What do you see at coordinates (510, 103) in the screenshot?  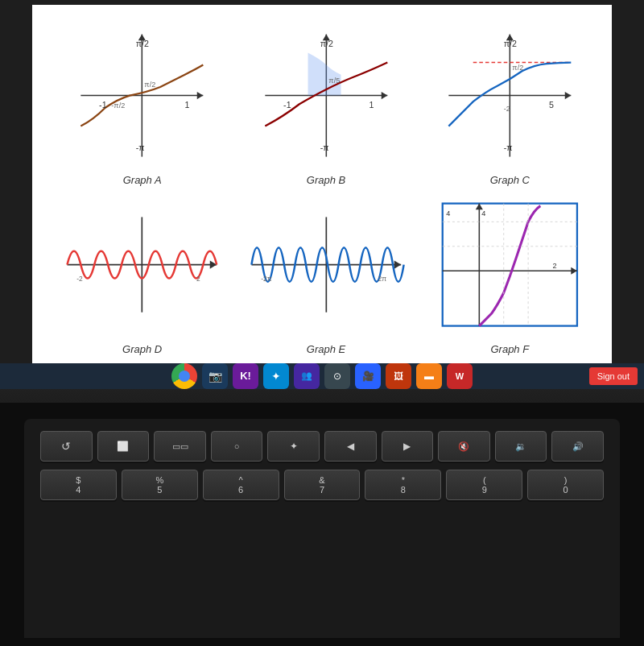 I see `graph-cell-c: π/2 -π -2 5 π/2 Graph C` at bounding box center [510, 103].